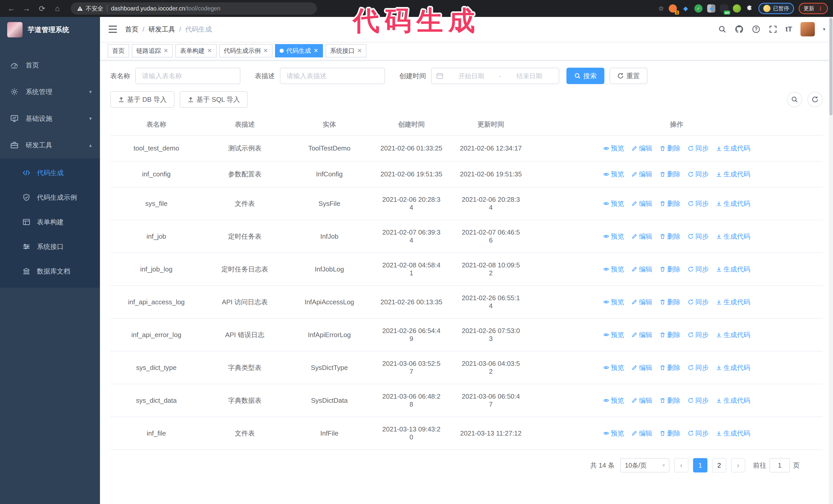 The image size is (833, 504). I want to click on table-name-input, so click(188, 76).